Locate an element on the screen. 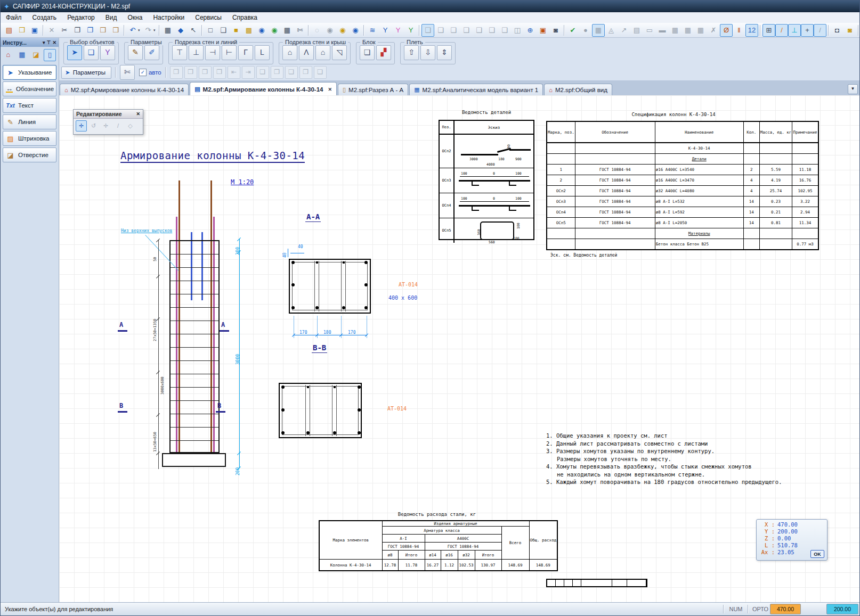 This screenshot has width=860, height=616. snap-ortho-button: ⊥ is located at coordinates (794, 30).